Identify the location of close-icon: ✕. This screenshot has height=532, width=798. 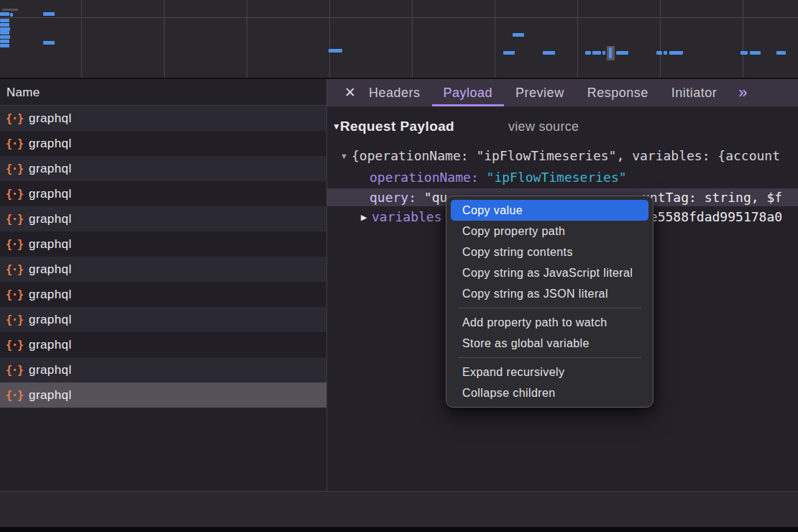
(351, 93).